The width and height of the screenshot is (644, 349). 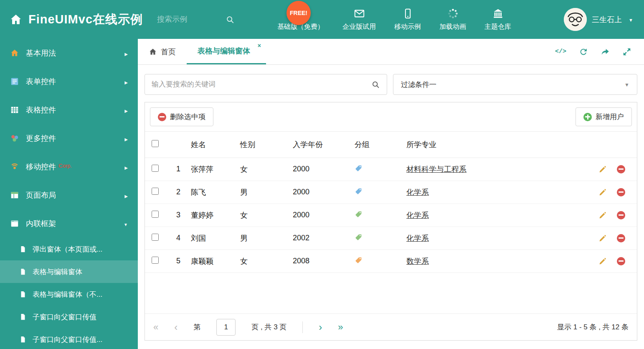 I want to click on sidebar-subitem-grid-edit-window: 表格与编辑窗体, so click(x=69, y=272).